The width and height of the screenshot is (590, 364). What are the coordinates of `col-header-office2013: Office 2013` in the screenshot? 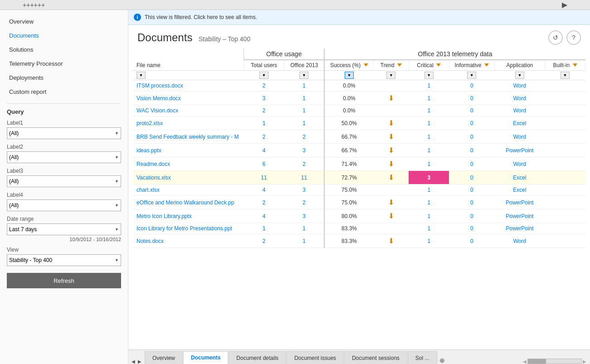 It's located at (305, 65).